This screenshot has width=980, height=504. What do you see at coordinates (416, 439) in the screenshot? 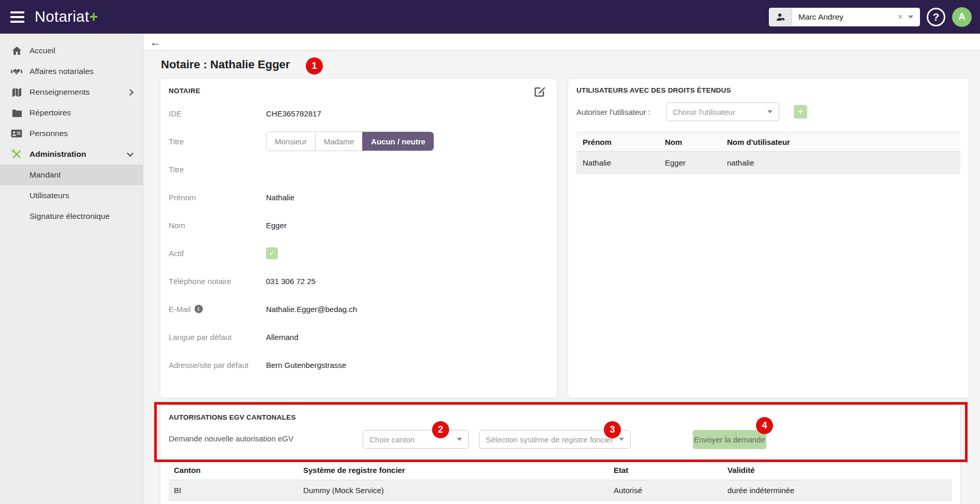
I see `canton-select: Choix canton` at bounding box center [416, 439].